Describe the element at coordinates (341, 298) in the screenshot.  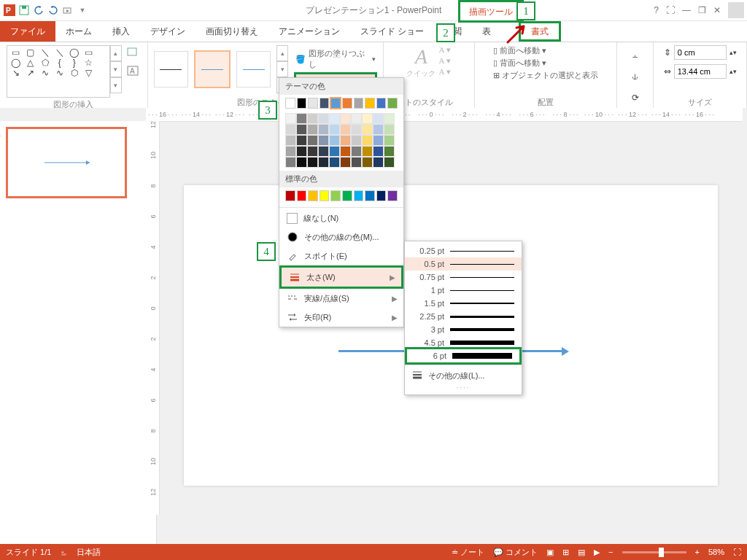
I see `dashes-item: 実線/点線(S)▶` at that location.